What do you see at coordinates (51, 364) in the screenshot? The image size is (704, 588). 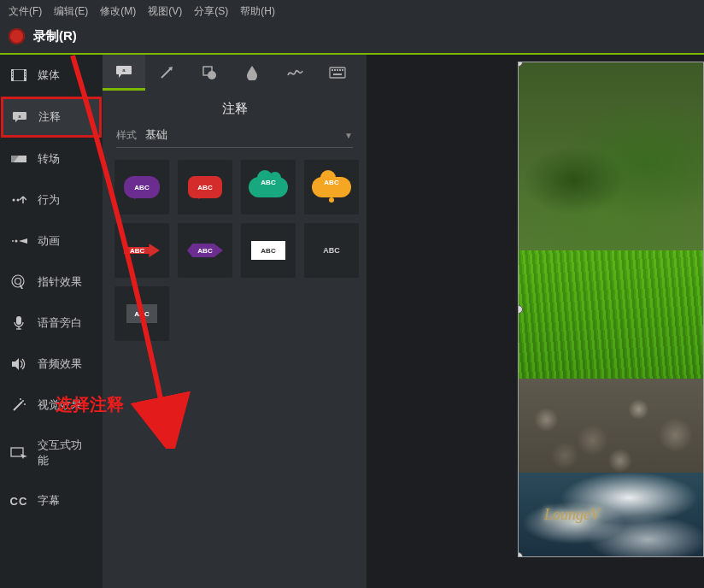 I see `sidebar-item-audio-effects: 音频效果` at bounding box center [51, 364].